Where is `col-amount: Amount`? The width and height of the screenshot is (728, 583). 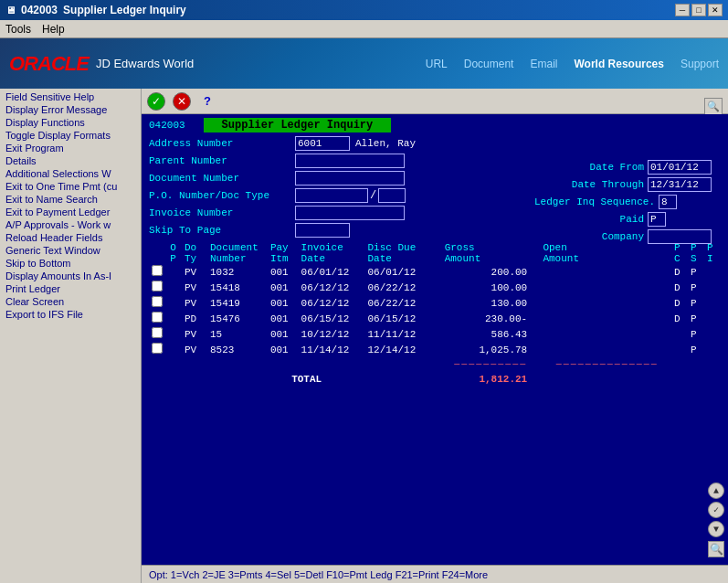
col-amount: Amount is located at coordinates (486, 259).